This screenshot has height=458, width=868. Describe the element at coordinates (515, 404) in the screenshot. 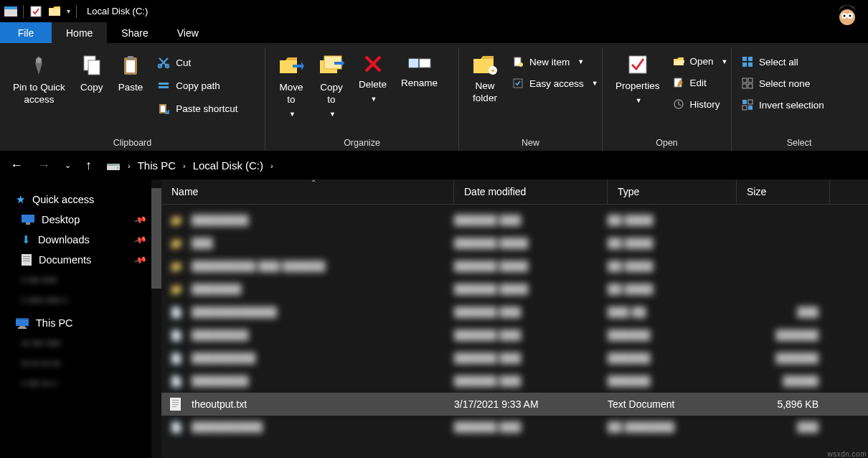

I see `file-row-selected: theoutput.txt 3/17/2021 9:33 AM Text Doc…` at that location.